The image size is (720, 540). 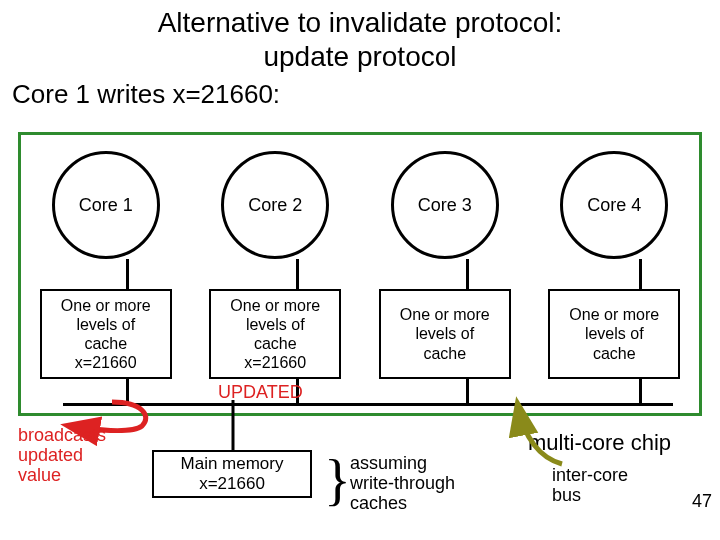 What do you see at coordinates (445, 334) in the screenshot?
I see `cache-core-3: One or more levels of cache` at bounding box center [445, 334].